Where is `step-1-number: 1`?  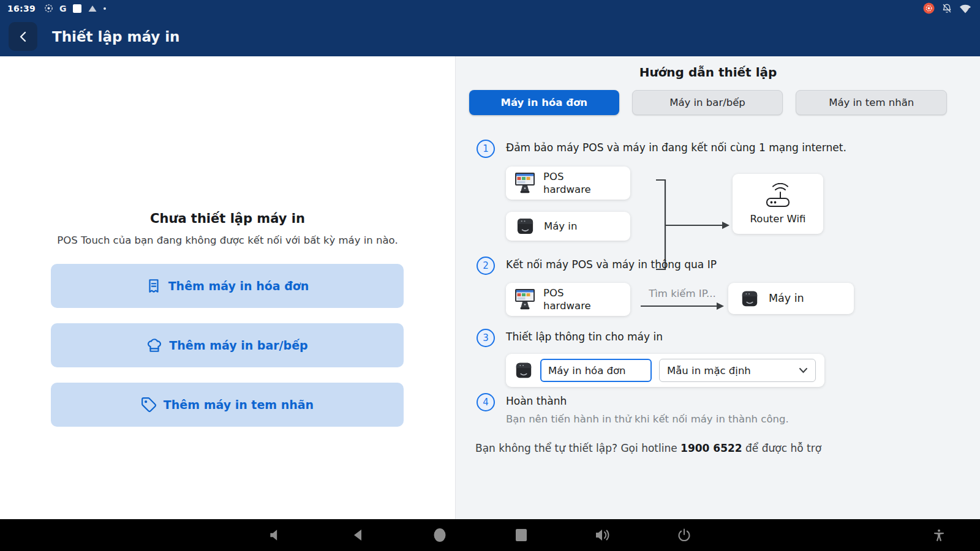 step-1-number: 1 is located at coordinates (486, 149).